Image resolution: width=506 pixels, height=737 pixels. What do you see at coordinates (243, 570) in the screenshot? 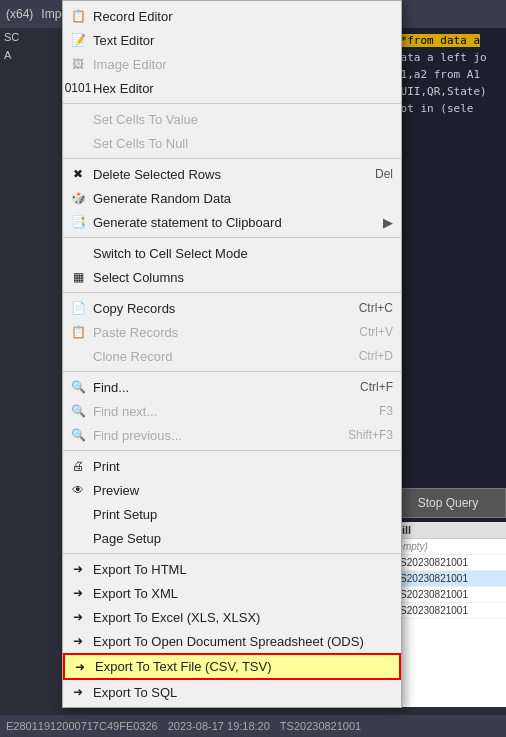
I see `menu-item-label-export-html: Export To HTML` at bounding box center [243, 570].